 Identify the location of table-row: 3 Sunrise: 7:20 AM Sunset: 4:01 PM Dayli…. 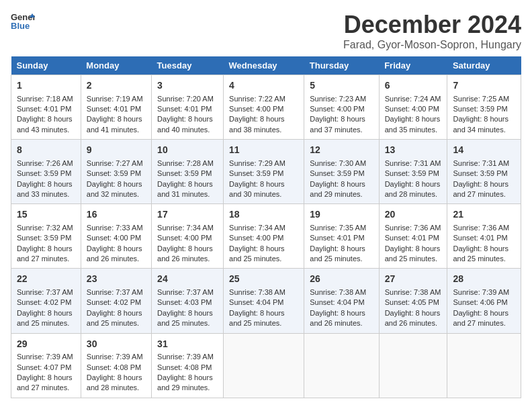
(188, 107).